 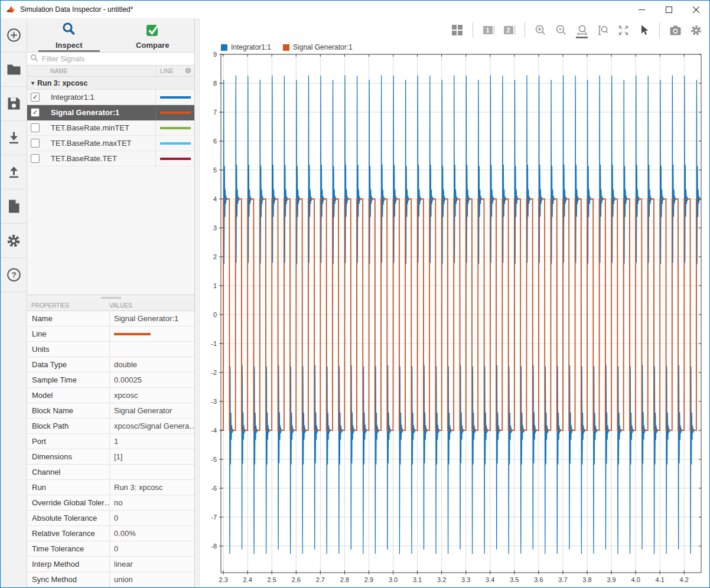 What do you see at coordinates (14, 207) in the screenshot?
I see `create-report-icon` at bounding box center [14, 207].